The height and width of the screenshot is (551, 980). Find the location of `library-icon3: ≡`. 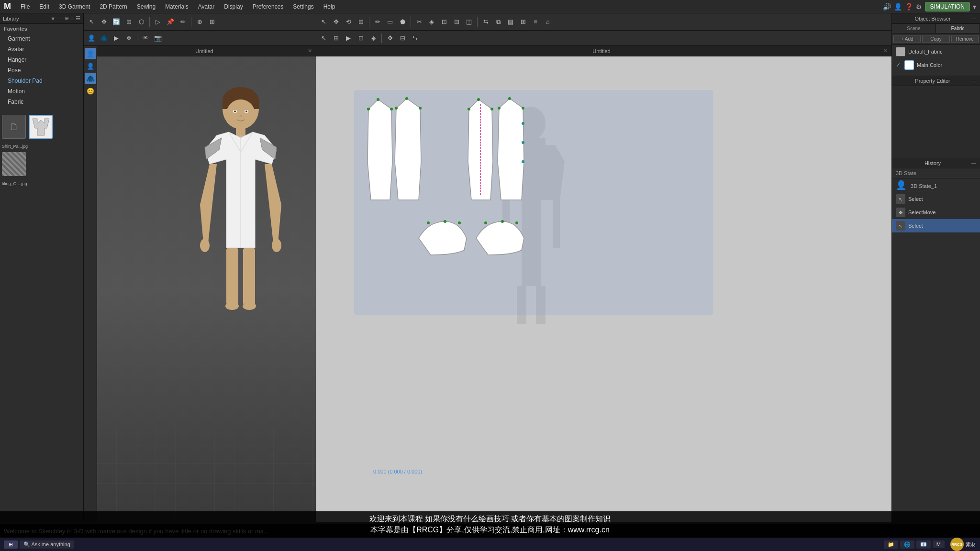

library-icon3: ≡ is located at coordinates (72, 19).